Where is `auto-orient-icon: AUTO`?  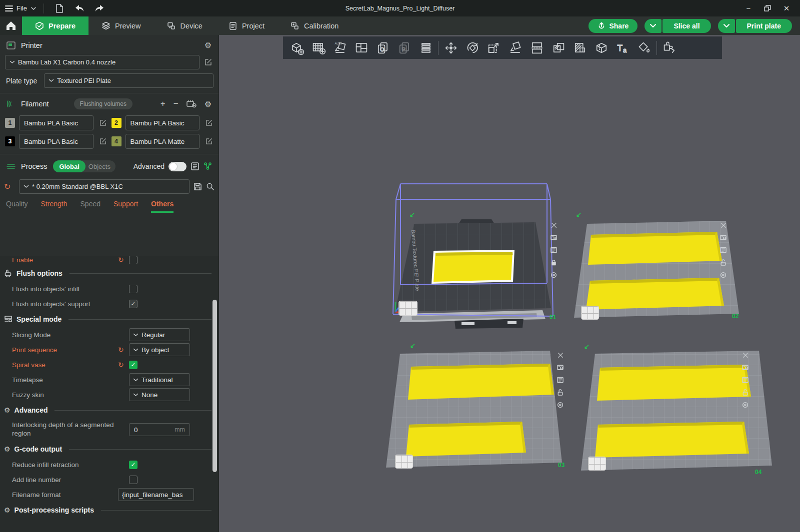 auto-orient-icon: AUTO is located at coordinates (340, 48).